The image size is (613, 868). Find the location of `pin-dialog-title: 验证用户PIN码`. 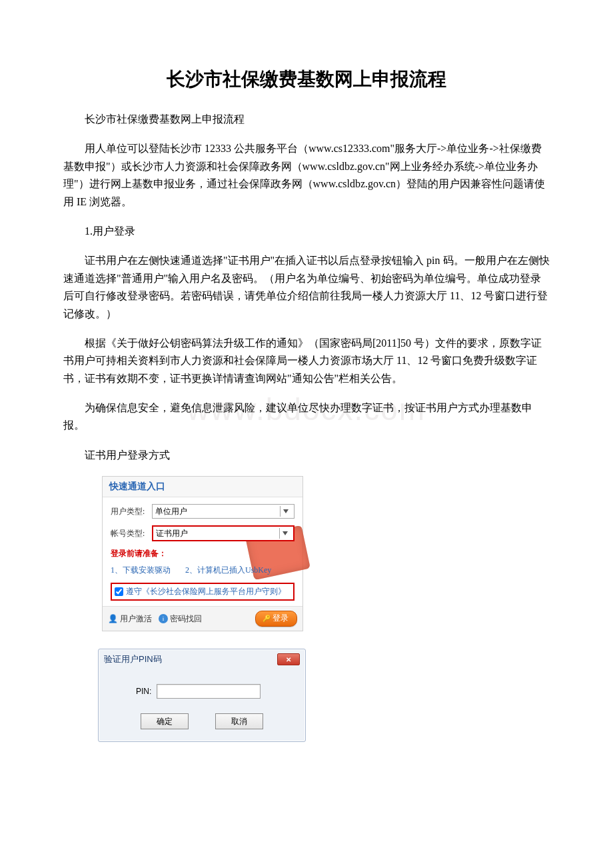

pin-dialog-title: 验证用户PIN码 is located at coordinates (133, 659).